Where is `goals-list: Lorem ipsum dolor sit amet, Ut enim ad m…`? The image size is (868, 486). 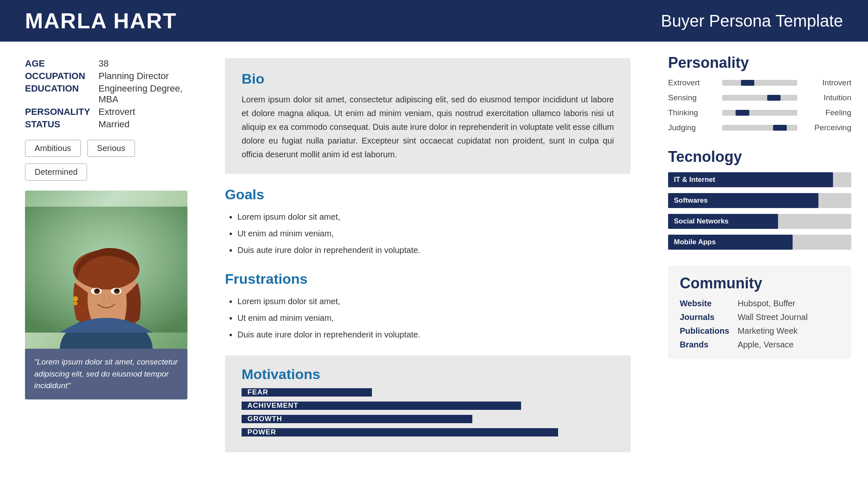 goals-list: Lorem ipsum dolor sit amet, Ut enim ad m… is located at coordinates (428, 233).